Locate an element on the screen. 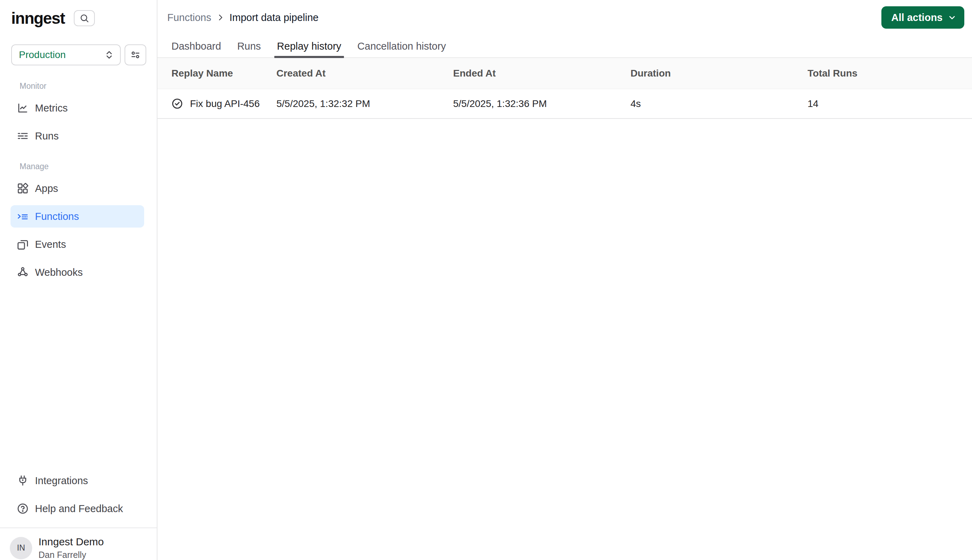 This screenshot has width=972, height=560. tab-bar: Dashboard Runs Replay history Cancellati… is located at coordinates (565, 47).